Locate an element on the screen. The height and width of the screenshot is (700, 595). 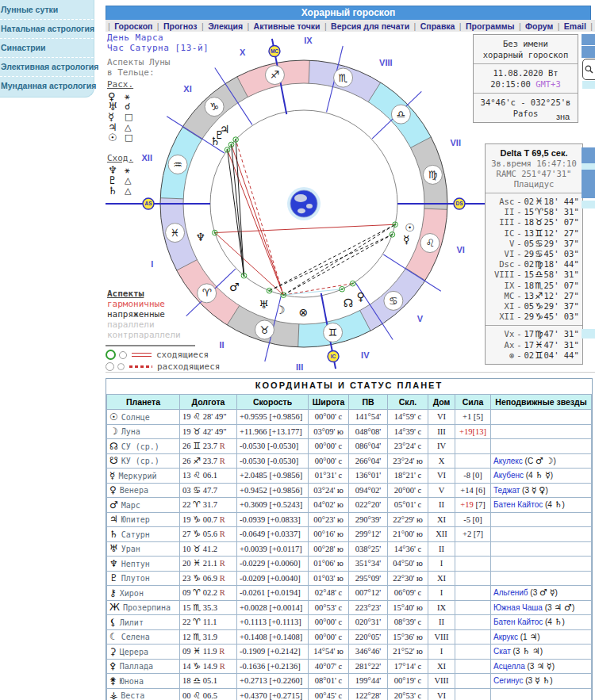
menu-bar: |Гороскоп|Прогноз|Элекция|Активные точки… is located at coordinates (351, 25).